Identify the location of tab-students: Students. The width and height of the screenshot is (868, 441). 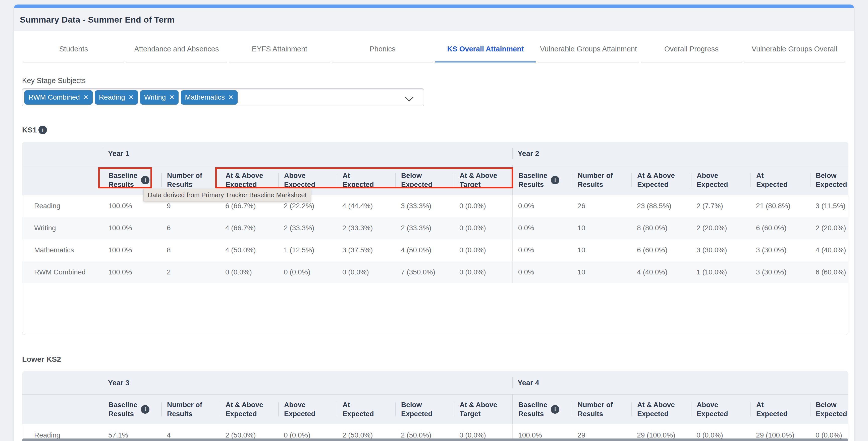
(73, 51).